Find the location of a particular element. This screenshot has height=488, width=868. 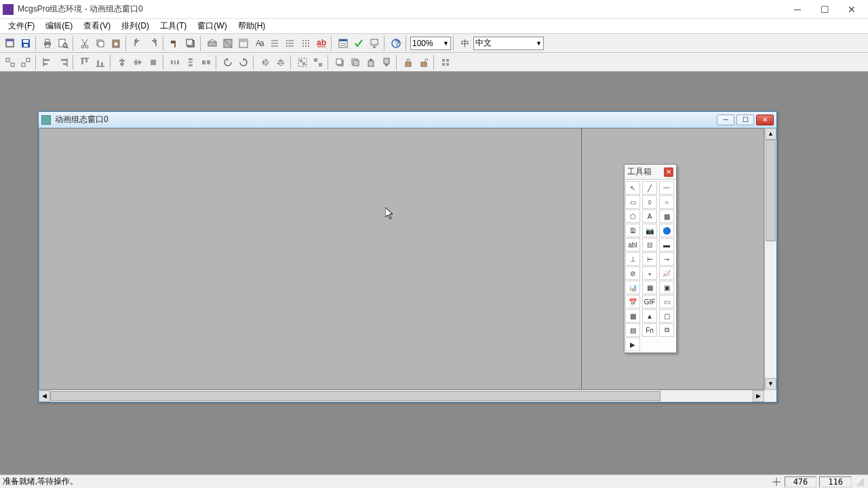

align-left-button is located at coordinates (47, 62).